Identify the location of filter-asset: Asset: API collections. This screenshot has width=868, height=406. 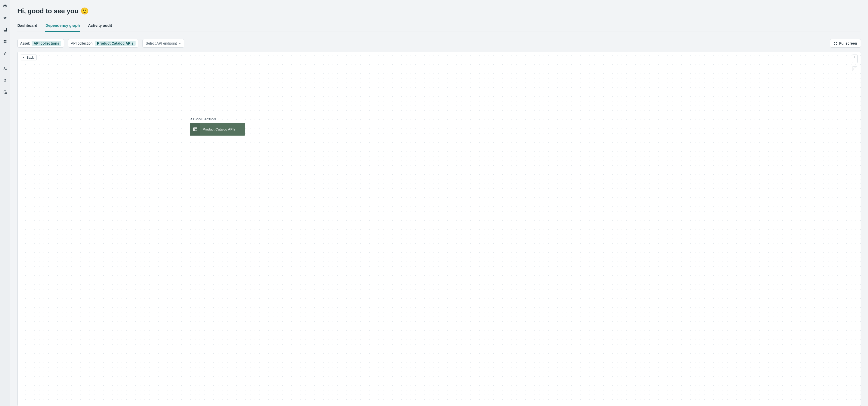
(40, 43).